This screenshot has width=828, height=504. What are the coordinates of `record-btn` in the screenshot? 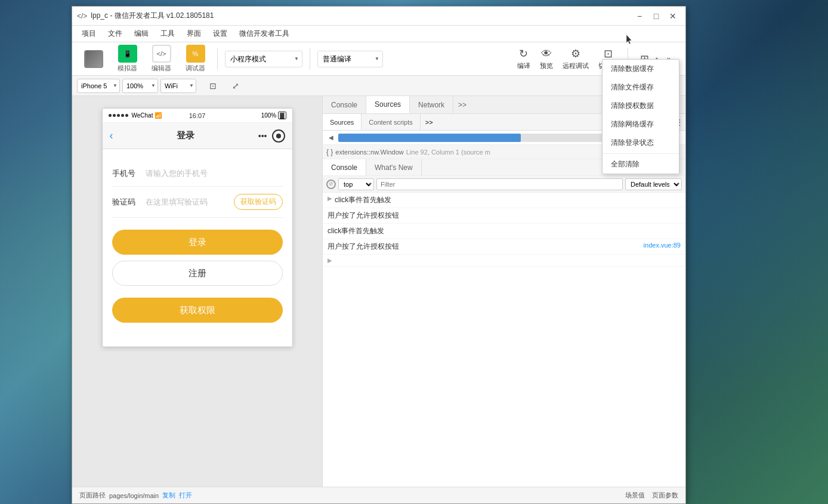 It's located at (279, 136).